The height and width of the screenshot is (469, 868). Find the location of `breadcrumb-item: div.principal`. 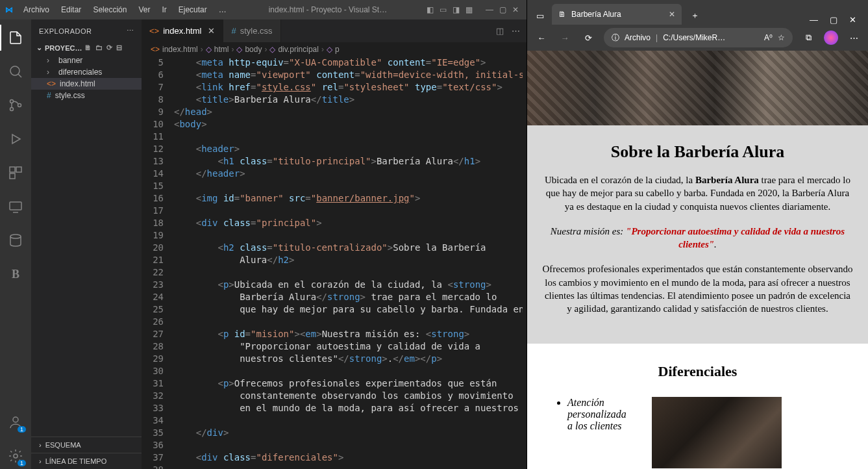

breadcrumb-item: div.principal is located at coordinates (298, 49).